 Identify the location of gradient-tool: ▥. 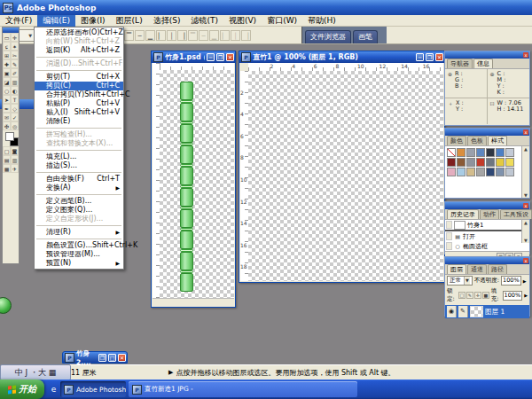
(14, 82).